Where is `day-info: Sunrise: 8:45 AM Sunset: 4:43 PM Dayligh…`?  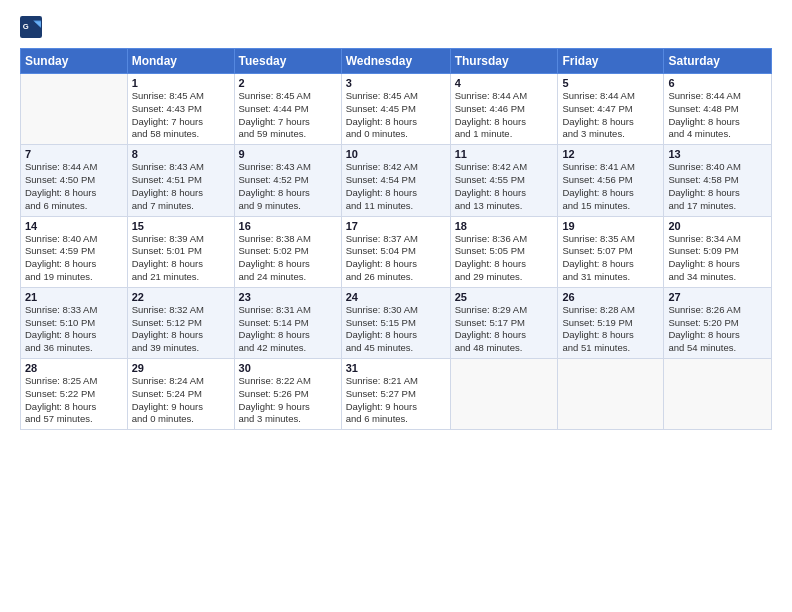 day-info: Sunrise: 8:45 AM Sunset: 4:43 PM Dayligh… is located at coordinates (181, 116).